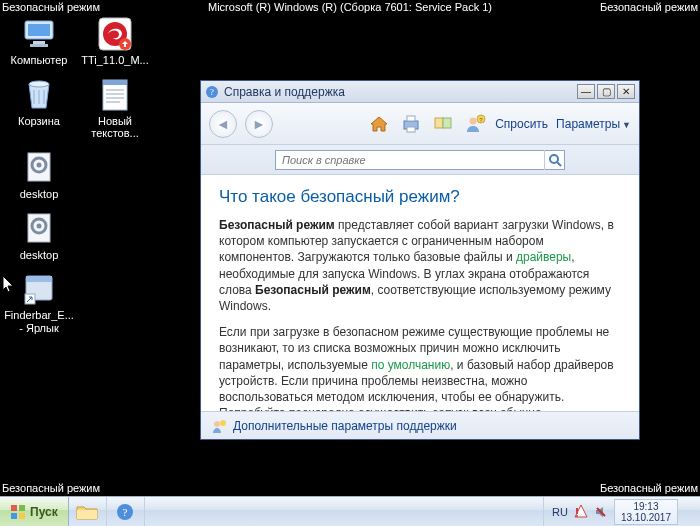  What do you see at coordinates (649, 488) in the screenshot?
I see `safe-mode-label-bottom-right: Безопасный режим` at bounding box center [649, 488].